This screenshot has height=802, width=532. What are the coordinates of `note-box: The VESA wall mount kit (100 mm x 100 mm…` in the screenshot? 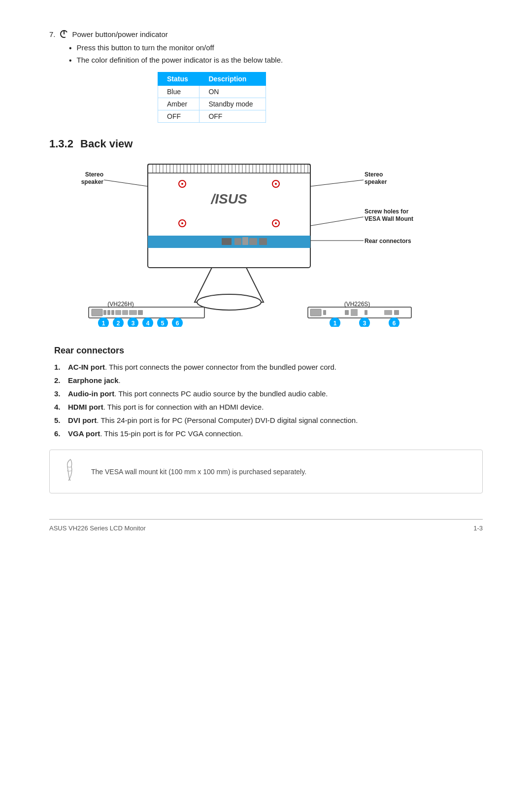 It's located at (266, 471).